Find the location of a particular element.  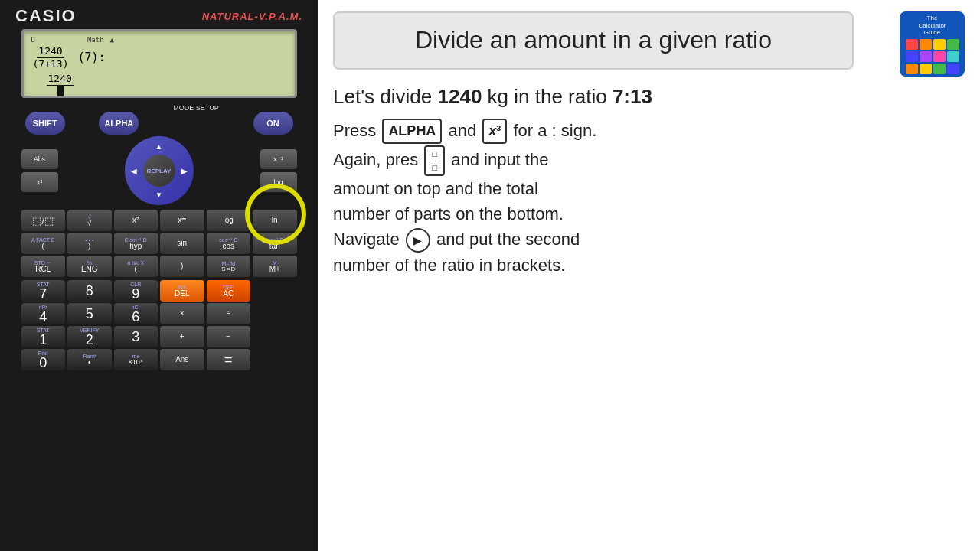

rcl-button: STO ← RCL is located at coordinates (44, 266).